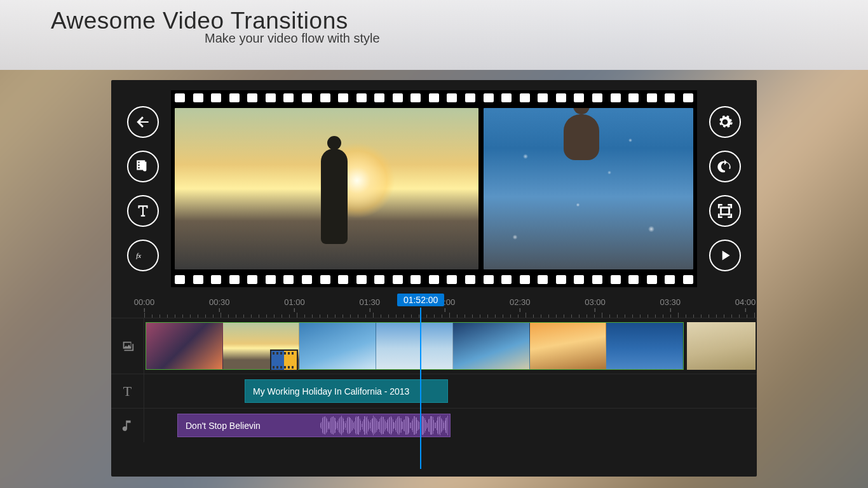  Describe the element at coordinates (421, 388) in the screenshot. I see `playhead-line` at that location.